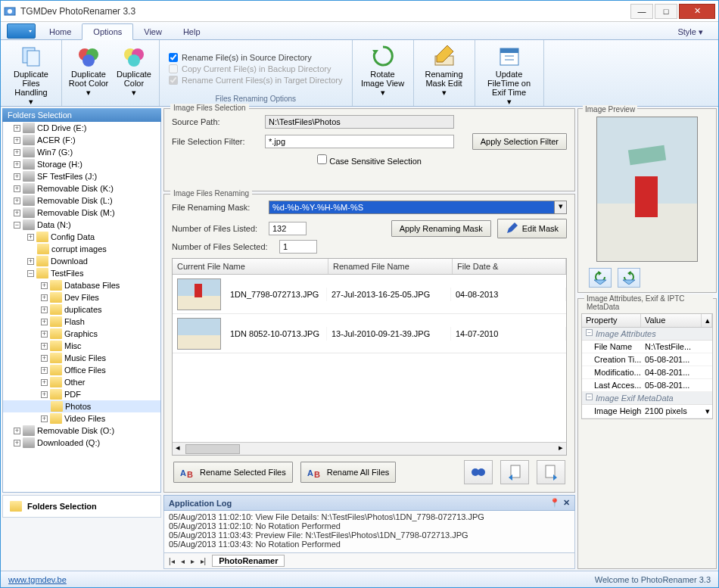 The height and width of the screenshot is (588, 719). What do you see at coordinates (555, 502) in the screenshot?
I see `log-pin-icon: 📍` at bounding box center [555, 502].